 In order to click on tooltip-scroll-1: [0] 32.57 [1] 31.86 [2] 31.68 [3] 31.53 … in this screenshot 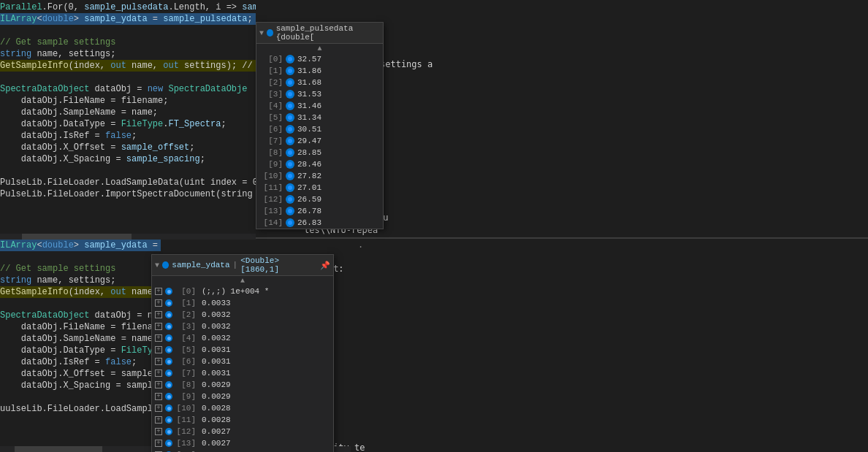, I will do `click(320, 141)`.